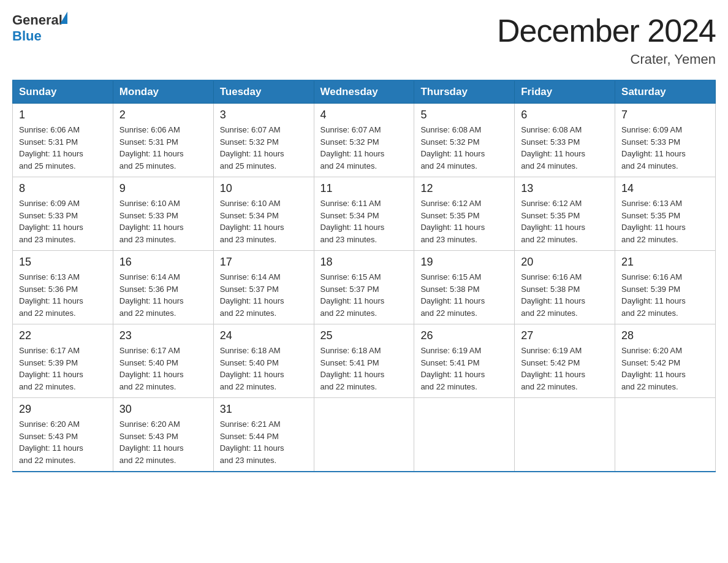  Describe the element at coordinates (250, 130) in the screenshot. I see `sunrise-label: Sunrise: 6:07 AM` at that location.